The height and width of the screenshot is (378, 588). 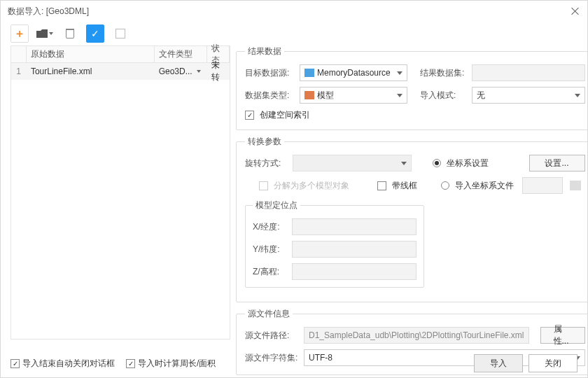 What do you see at coordinates (276, 206) in the screenshot?
I see `anchor-legend: 模型定位点` at bounding box center [276, 206].